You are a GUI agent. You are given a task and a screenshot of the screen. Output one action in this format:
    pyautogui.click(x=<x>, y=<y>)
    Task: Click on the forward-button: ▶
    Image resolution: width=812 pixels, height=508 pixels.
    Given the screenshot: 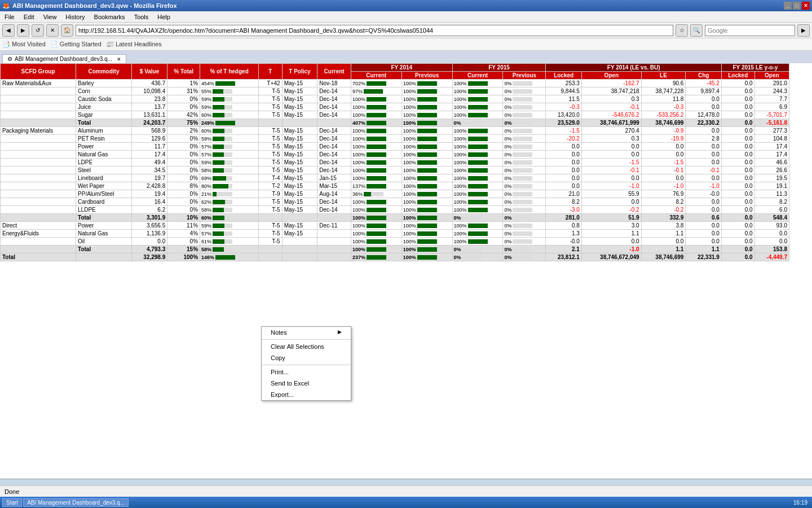 What is the action you would take?
    pyautogui.click(x=23, y=30)
    